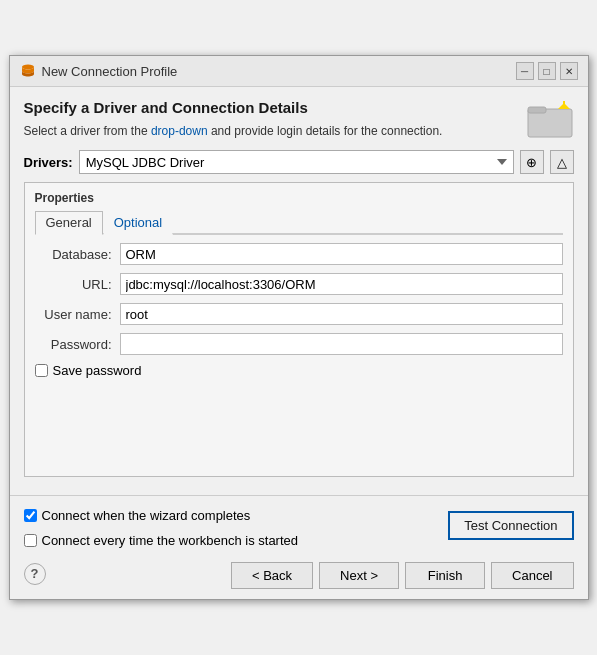 This screenshot has width=597, height=655. I want to click on url-row: URL:, so click(299, 284).